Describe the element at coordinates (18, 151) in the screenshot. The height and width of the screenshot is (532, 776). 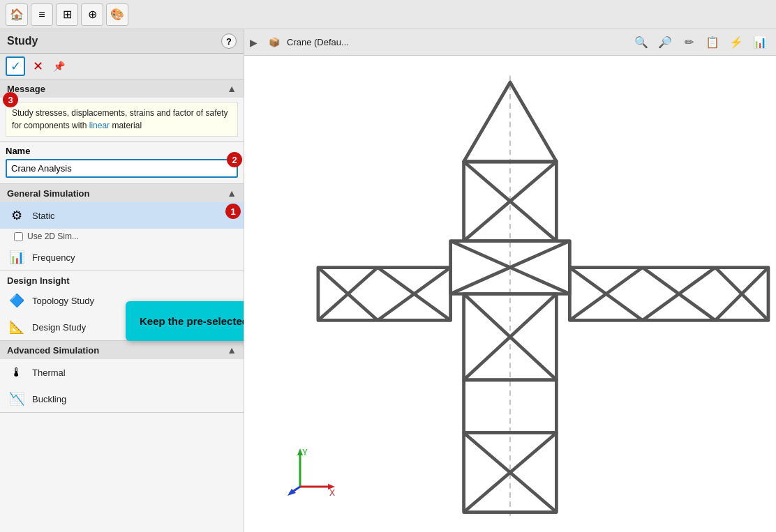
I see `name-label-text: Name` at that location.